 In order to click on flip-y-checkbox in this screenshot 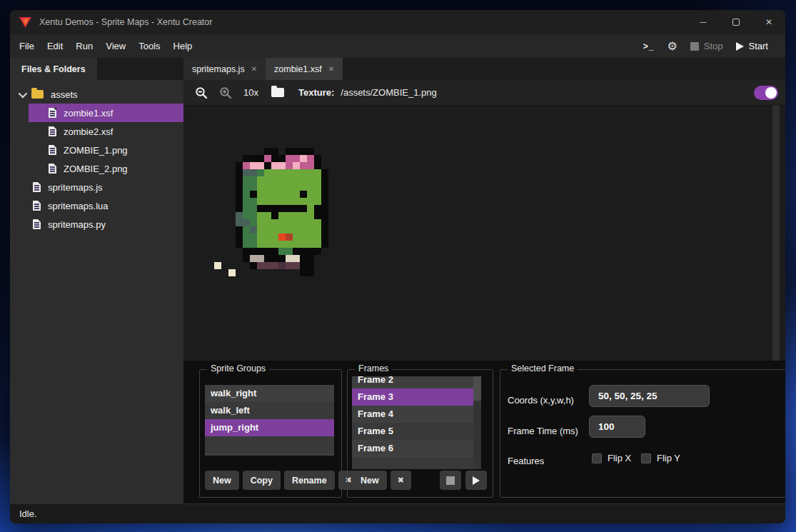, I will do `click(646, 458)`.